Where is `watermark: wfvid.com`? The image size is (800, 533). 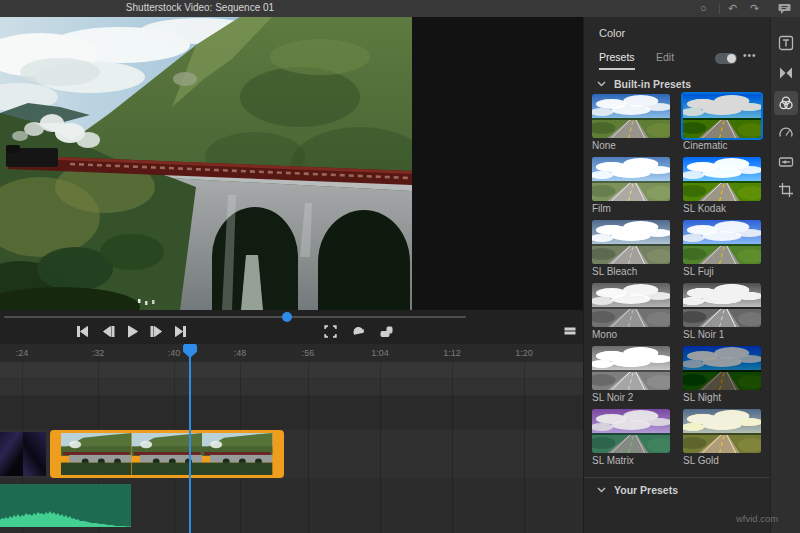 watermark: wfvid.com is located at coordinates (757, 518).